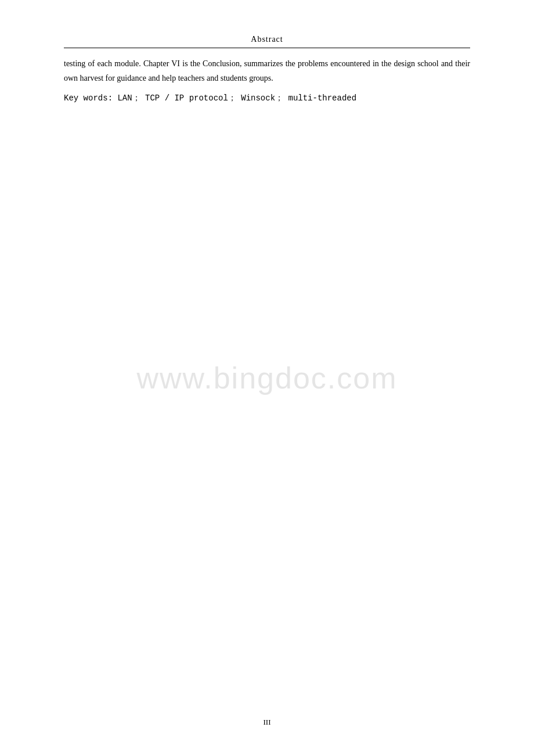 The width and height of the screenshot is (534, 756). What do you see at coordinates (267, 48) in the screenshot?
I see `header-divider` at bounding box center [267, 48].